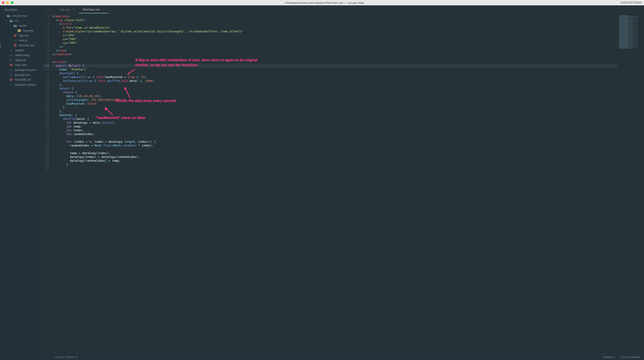 The image size is (644, 360). What do you see at coordinates (630, 184) in the screenshot?
I see `minimap` at bounding box center [630, 184].